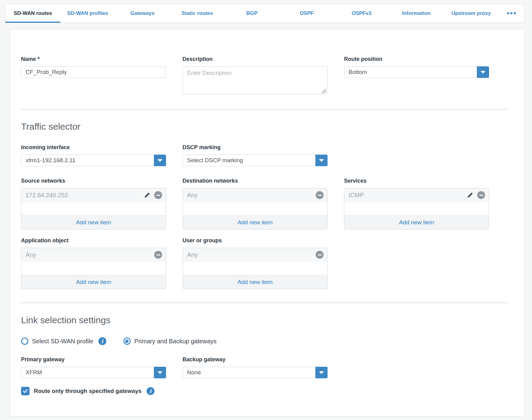 This screenshot has height=420, width=532. What do you see at coordinates (94, 367) in the screenshot?
I see `primary-gateway-field-group: Primary gateway XFRM` at bounding box center [94, 367].